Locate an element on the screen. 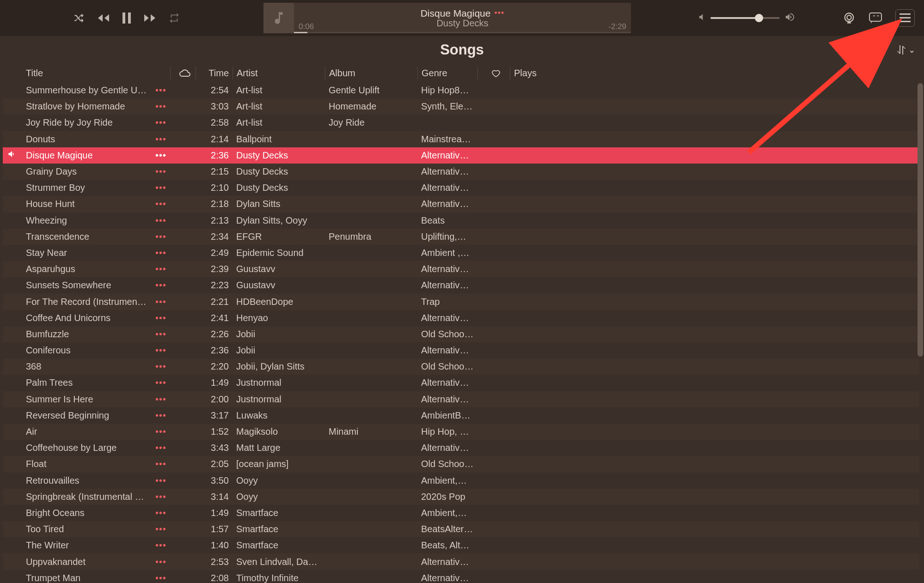 This screenshot has height=583, width=924. album-art-placeholder is located at coordinates (279, 18).